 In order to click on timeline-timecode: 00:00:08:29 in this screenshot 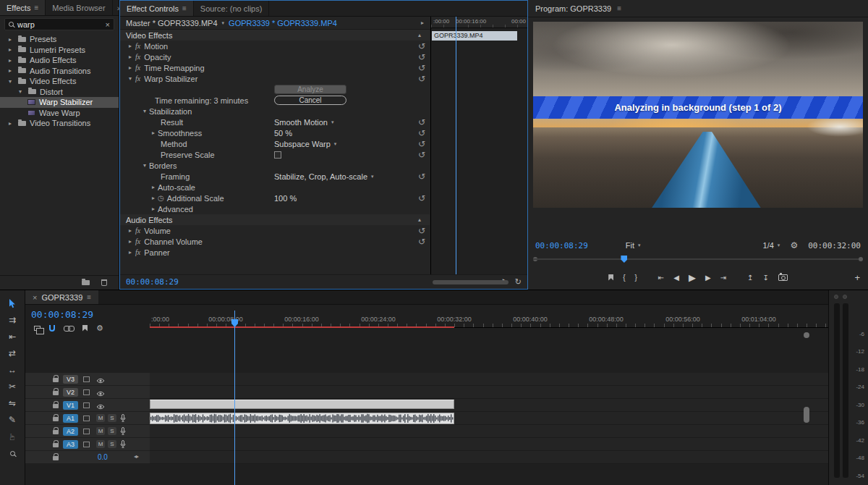, I will do `click(62, 314)`.